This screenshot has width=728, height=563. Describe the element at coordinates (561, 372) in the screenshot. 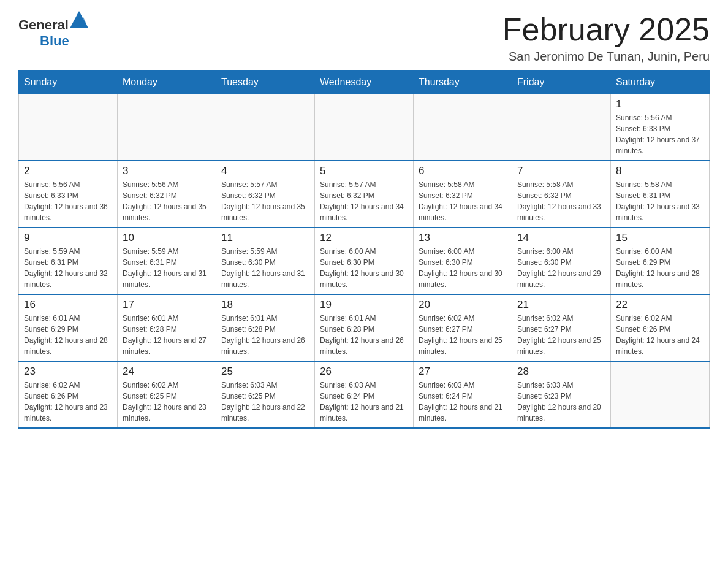

I see `day-number: 28` at that location.